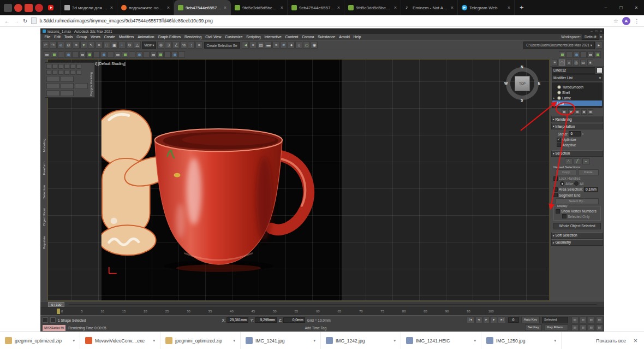 This screenshot has height=349, width=644. I want to click on pinned-site-red-2-icon, so click(28, 8).